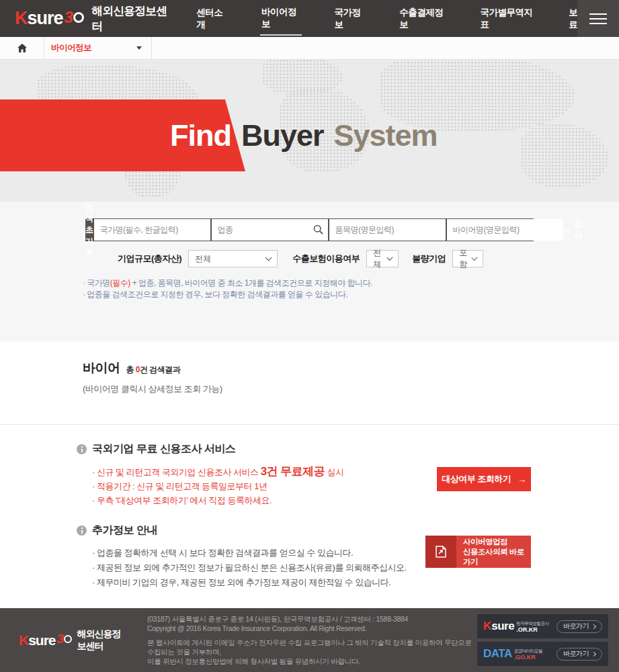 This screenshot has width=619, height=672. What do you see at coordinates (466, 259) in the screenshot?
I see `bad-company-value: 포함` at bounding box center [466, 259].